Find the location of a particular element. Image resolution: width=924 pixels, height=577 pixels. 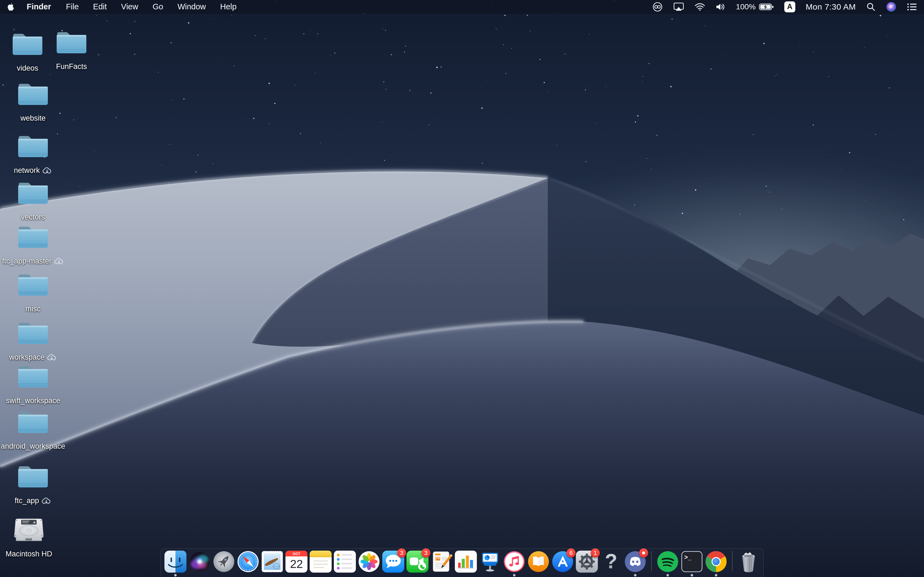

dock-item-books is located at coordinates (538, 562).